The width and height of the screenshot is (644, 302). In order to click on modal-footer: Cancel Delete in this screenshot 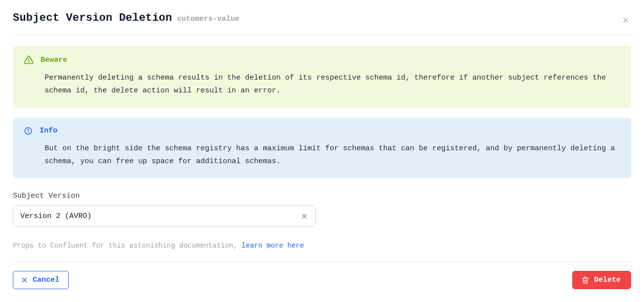, I will do `click(322, 275)`.